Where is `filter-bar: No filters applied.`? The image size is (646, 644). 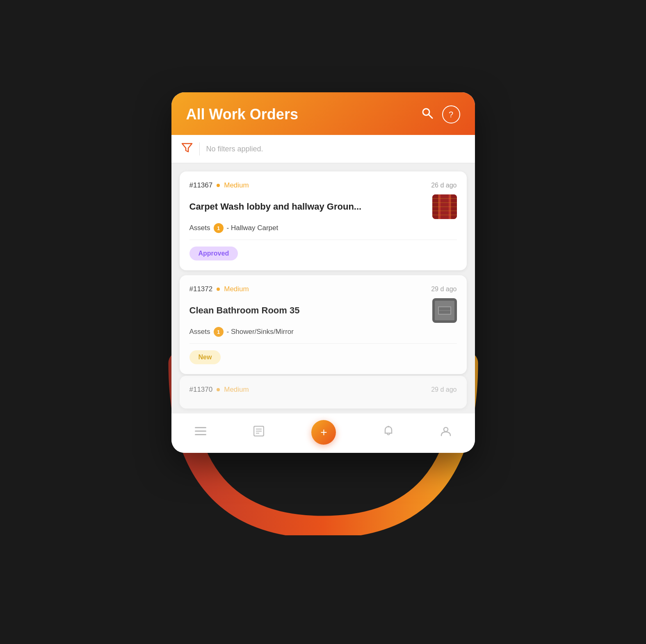
filter-bar: No filters applied. is located at coordinates (323, 149).